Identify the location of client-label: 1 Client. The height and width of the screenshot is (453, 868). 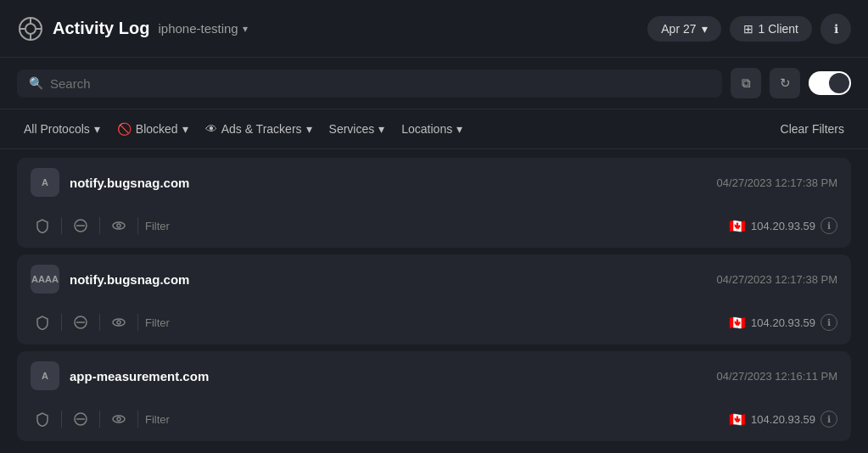
(779, 29).